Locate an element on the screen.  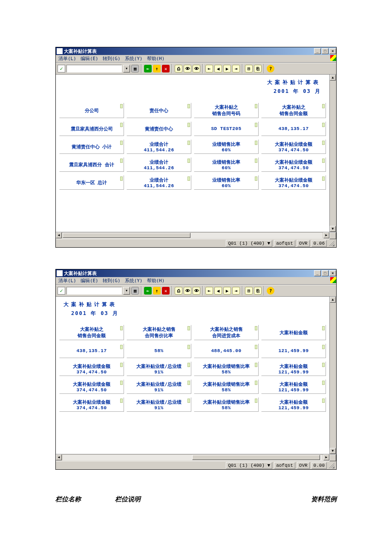
table-cell: 大案补贴业绩/总业绩91% is located at coordinates (159, 369).